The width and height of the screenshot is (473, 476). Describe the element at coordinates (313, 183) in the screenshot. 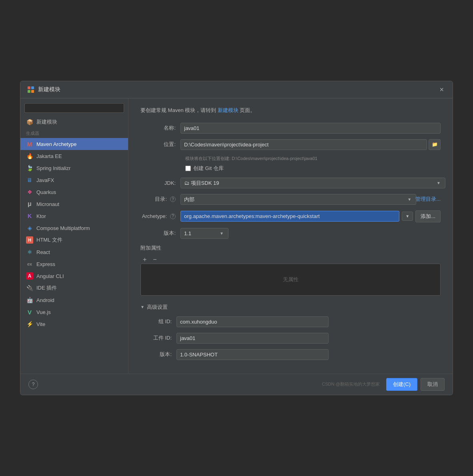

I see `jdk-select: 🗂 项目SDK 19` at that location.